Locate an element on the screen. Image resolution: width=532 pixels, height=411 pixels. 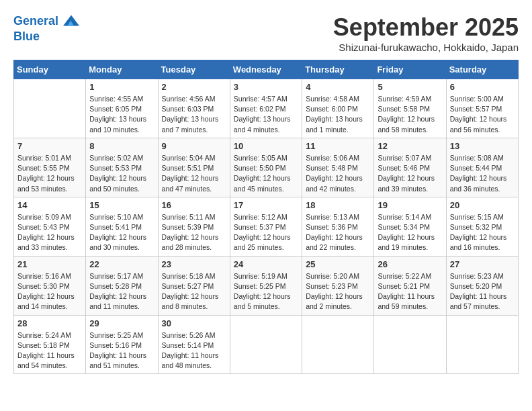
day-number: 9 is located at coordinates (194, 146).